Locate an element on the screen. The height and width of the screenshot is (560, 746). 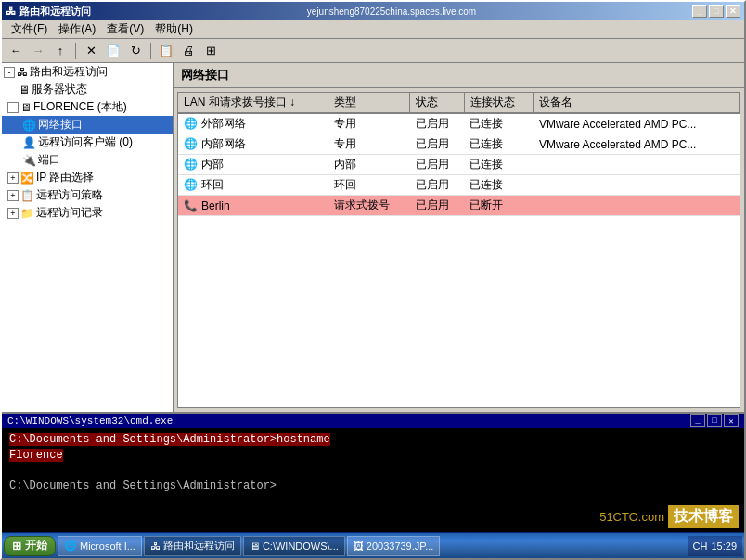
network-interface-label: 网络接口 is located at coordinates (60, 124).